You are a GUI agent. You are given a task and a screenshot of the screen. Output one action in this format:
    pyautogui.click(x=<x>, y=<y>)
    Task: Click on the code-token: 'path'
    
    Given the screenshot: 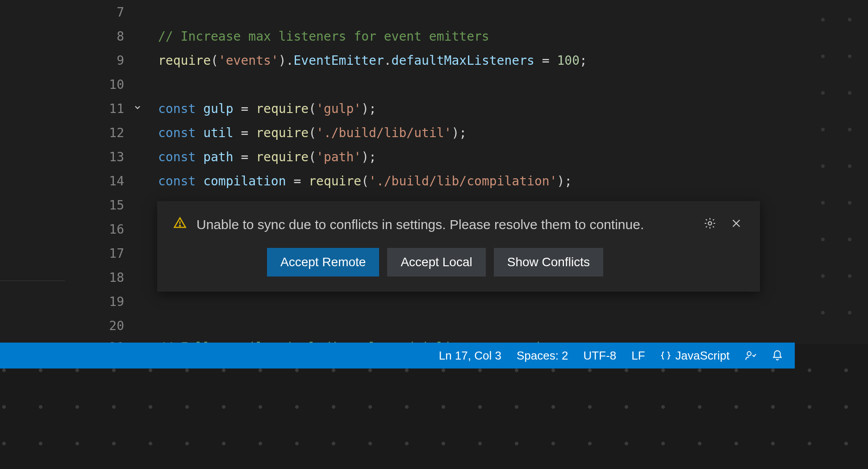 What is the action you would take?
    pyautogui.click(x=338, y=157)
    